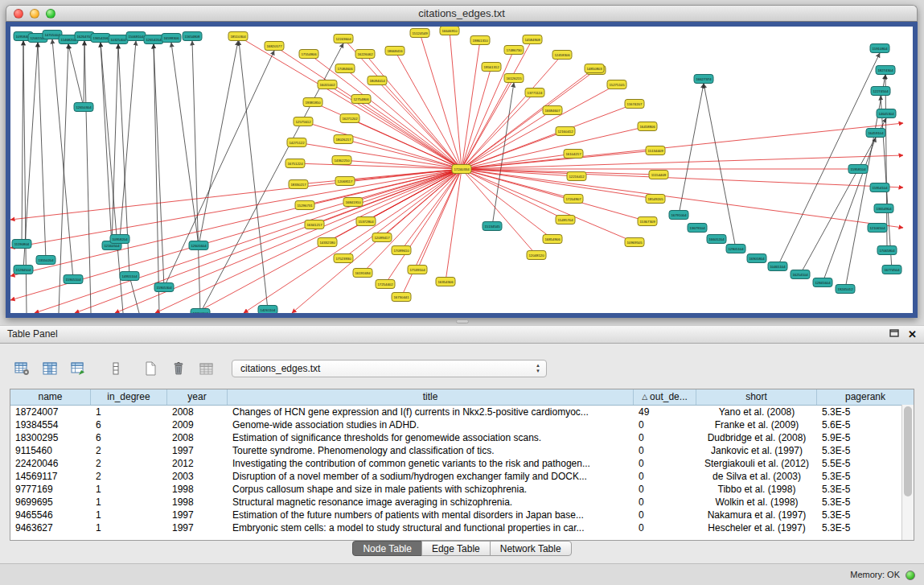 This screenshot has width=924, height=585. I want to click on panel-splitter, so click(462, 322).